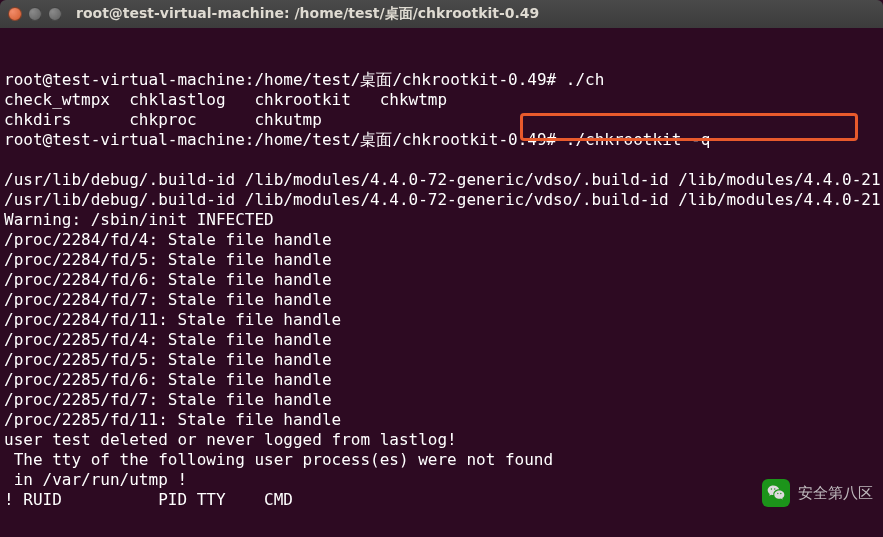 This screenshot has width=883, height=537. Describe the element at coordinates (442, 420) in the screenshot. I see `terminal-line: /proc/2285/fd/11: Stale file handle` at that location.